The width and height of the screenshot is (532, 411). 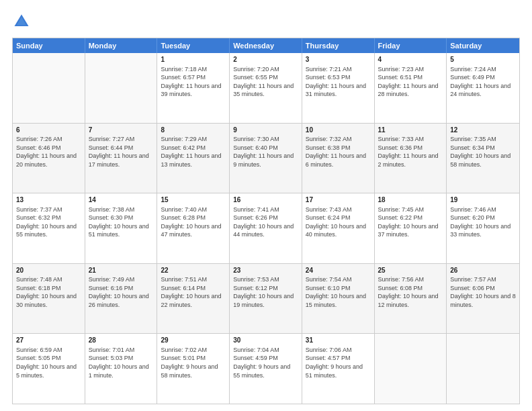 What do you see at coordinates (339, 299) in the screenshot?
I see `day-cell-24: 24Sunrise: 7:54 AMSunset: 6:10 PMDayligh…` at bounding box center [339, 299].